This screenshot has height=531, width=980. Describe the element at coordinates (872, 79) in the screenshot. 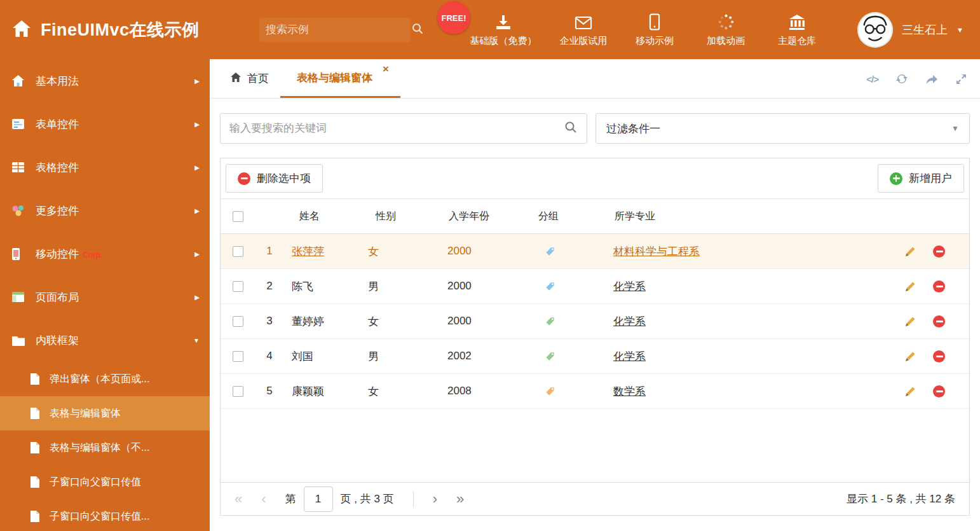

I see `view-source-icon: </>` at that location.